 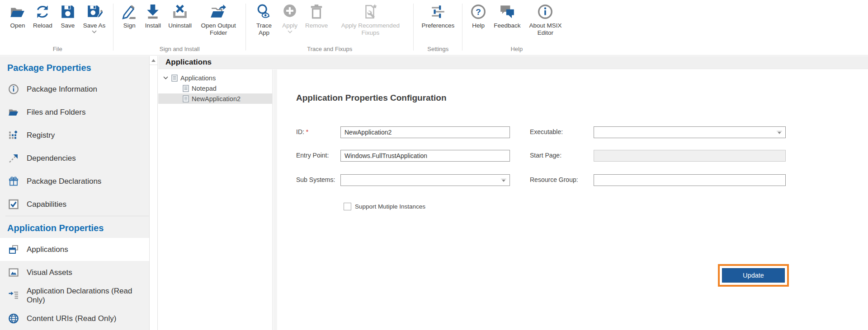 What do you see at coordinates (180, 15) in the screenshot?
I see `uninstall-button: Uninstall` at bounding box center [180, 15].